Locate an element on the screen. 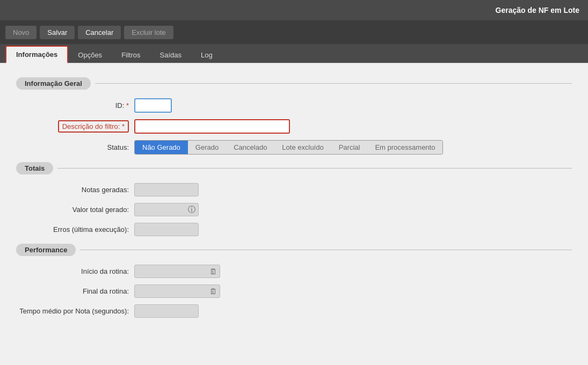 Image resolution: width=588 pixels, height=365 pixels. desc-label-wrap: Descrição do filtro: * is located at coordinates (75, 127).